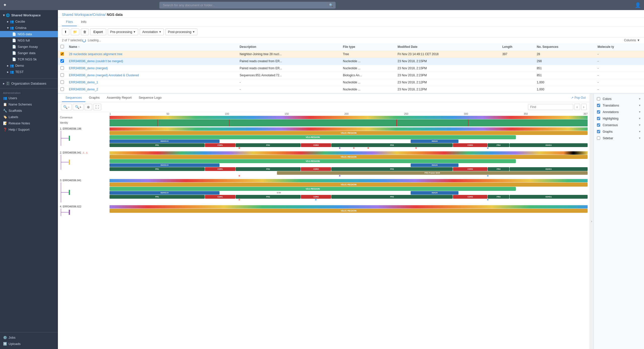 The height and width of the screenshot is (349, 644). Describe the element at coordinates (29, 104) in the screenshot. I see `sidebar-item-name-schemes: 📋 Name Schemes` at that location.